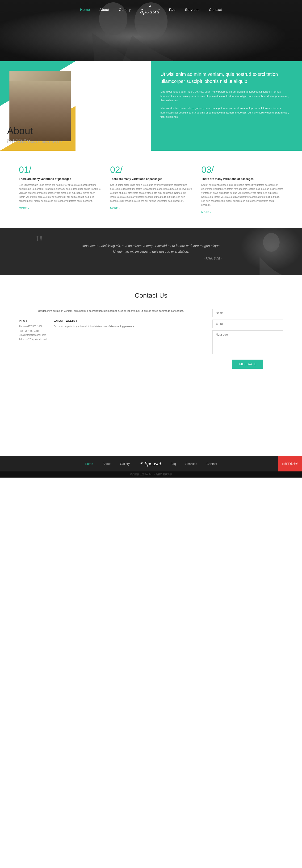 The width and height of the screenshot is (302, 868). I want to click on message-input, so click(248, 342).